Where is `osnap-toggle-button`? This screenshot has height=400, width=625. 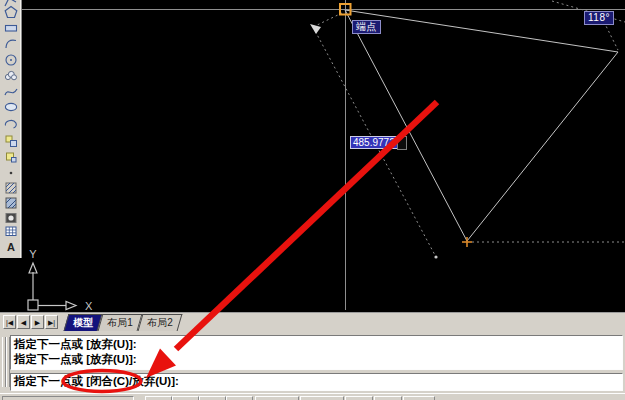 osnap-toggle-button is located at coordinates (277, 398).